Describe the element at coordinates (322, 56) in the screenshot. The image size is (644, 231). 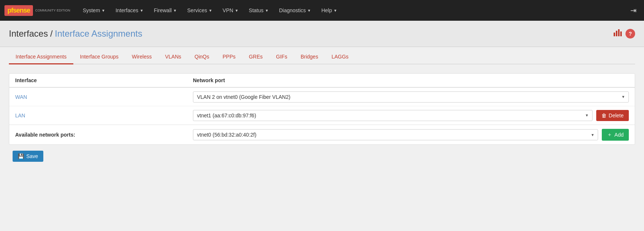
I see `tab-bar: Interface Assignments Interface Groups W…` at that location.